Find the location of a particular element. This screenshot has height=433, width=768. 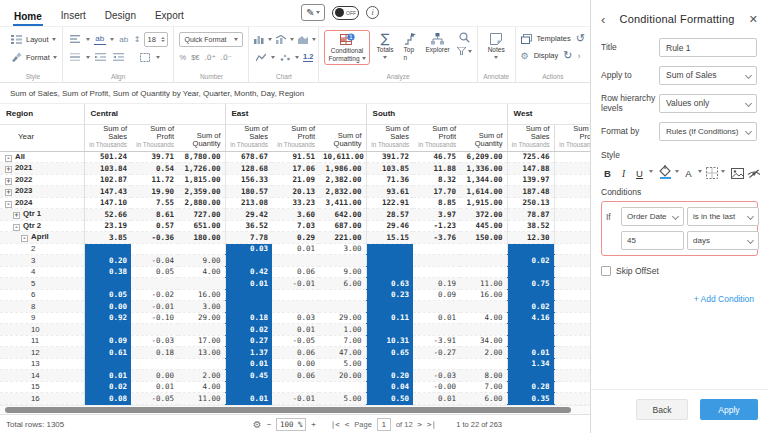

cell: 29.00 is located at coordinates (342, 318).